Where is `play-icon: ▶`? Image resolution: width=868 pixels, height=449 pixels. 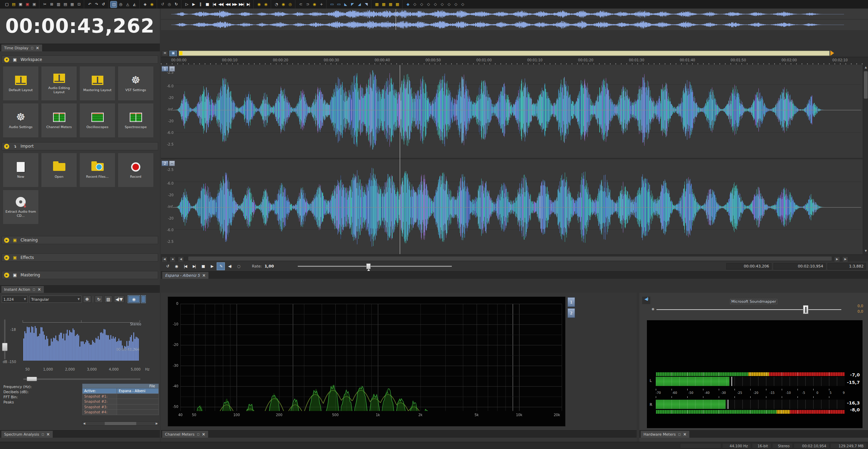 play-icon: ▶ is located at coordinates (193, 4).